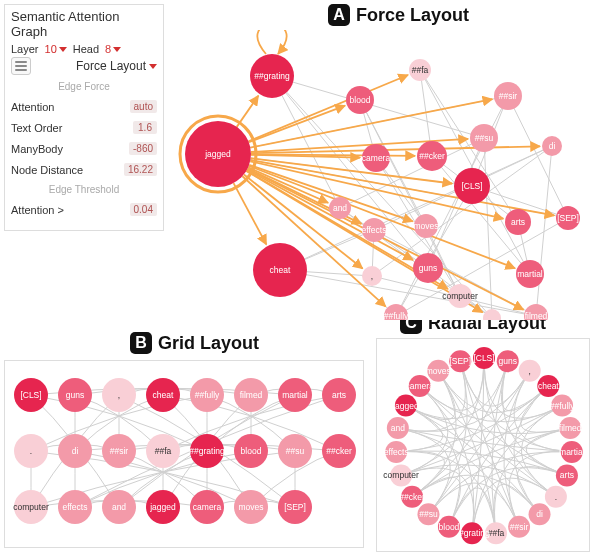 The width and height of the screenshot is (596, 558). I want to click on node-label: and, so click(340, 208).